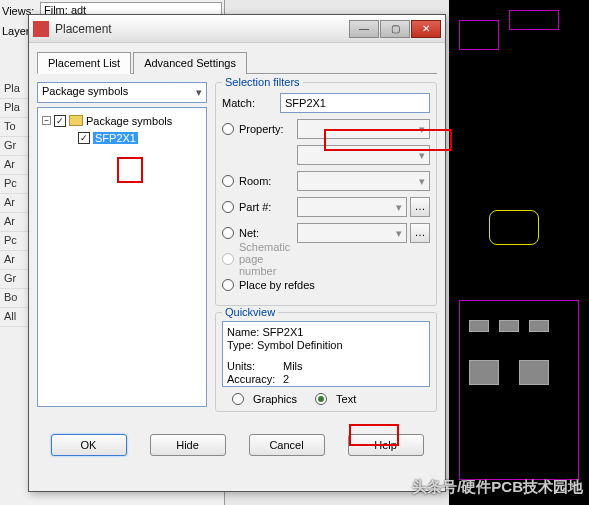 This screenshot has height=505, width=589. Describe the element at coordinates (420, 207) in the screenshot. I see `part-more-button: …` at that location.